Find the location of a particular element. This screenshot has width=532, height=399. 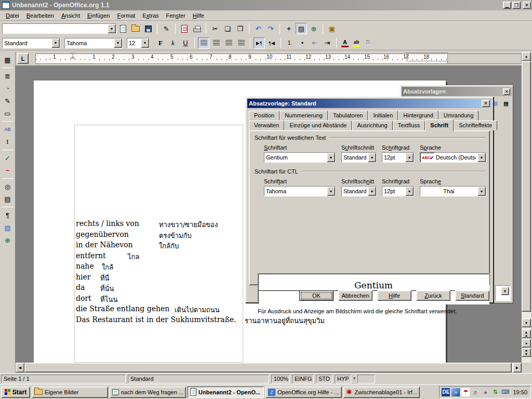

document-line: Das Restaurant ist in der Sukhumvitstraß… is located at coordinates (221, 321).